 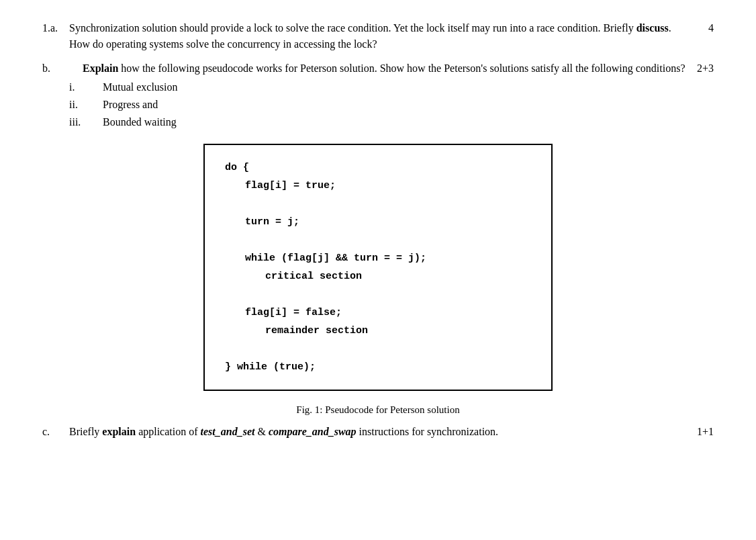 What do you see at coordinates (378, 36) in the screenshot?
I see `question-1a-text: Synchronization solution should provide …` at bounding box center [378, 36].